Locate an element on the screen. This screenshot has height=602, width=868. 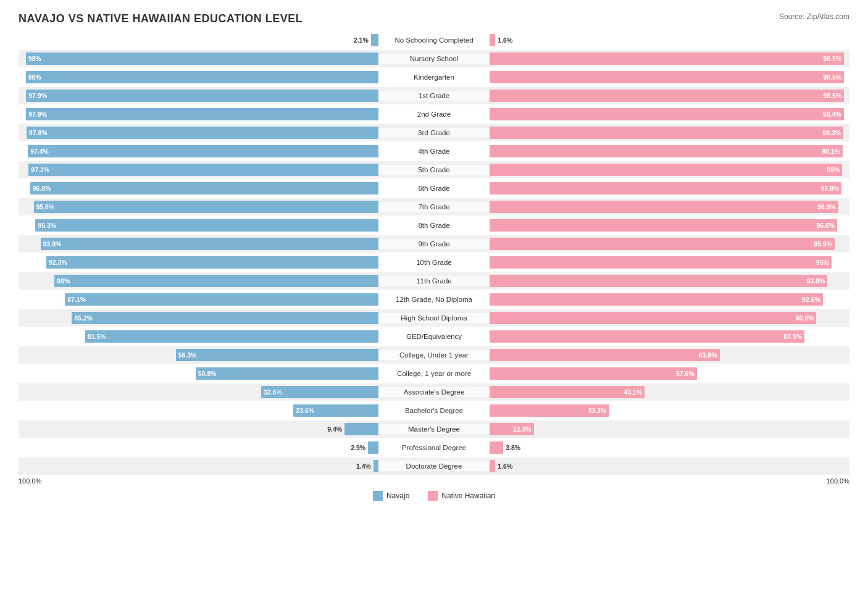
navajo-bar-container: 95.8% is located at coordinates (199, 207).